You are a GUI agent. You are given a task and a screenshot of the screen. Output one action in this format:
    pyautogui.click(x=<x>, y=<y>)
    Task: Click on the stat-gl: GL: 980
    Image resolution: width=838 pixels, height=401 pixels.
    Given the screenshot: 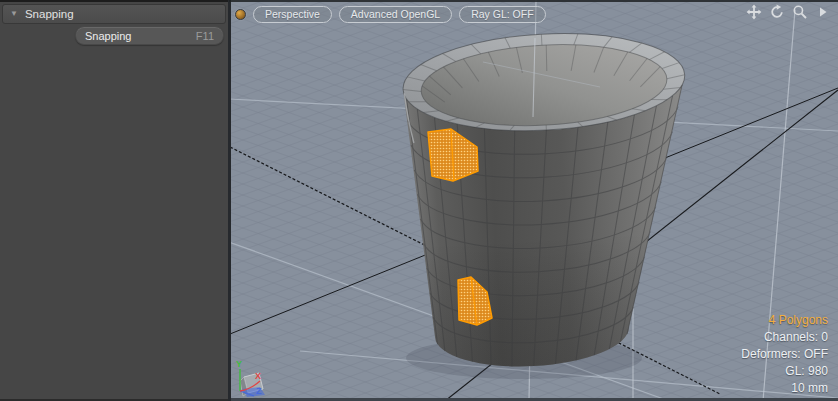 What is the action you would take?
    pyautogui.click(x=784, y=372)
    